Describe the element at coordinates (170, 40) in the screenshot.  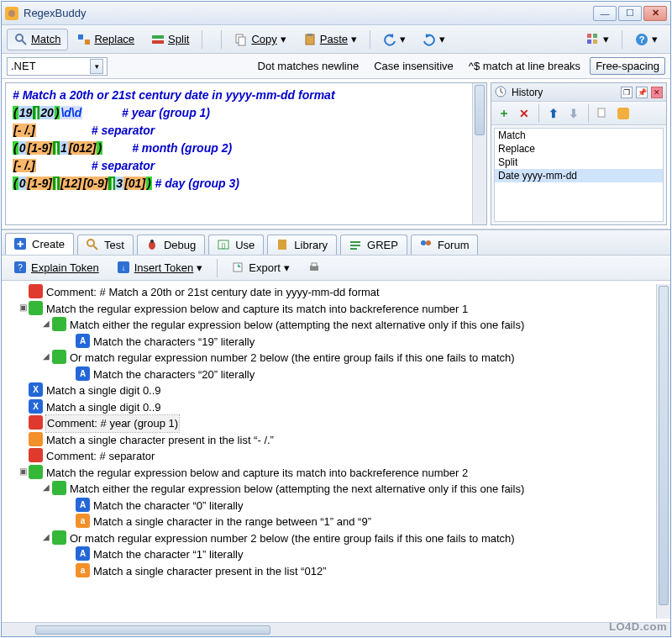
I see `split-button: Split` at that location.